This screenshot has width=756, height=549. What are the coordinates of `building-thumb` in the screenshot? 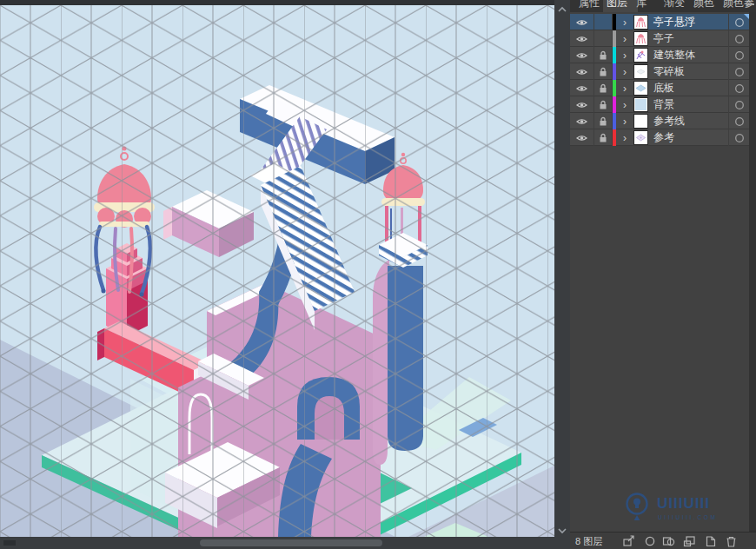 It's located at (641, 56).